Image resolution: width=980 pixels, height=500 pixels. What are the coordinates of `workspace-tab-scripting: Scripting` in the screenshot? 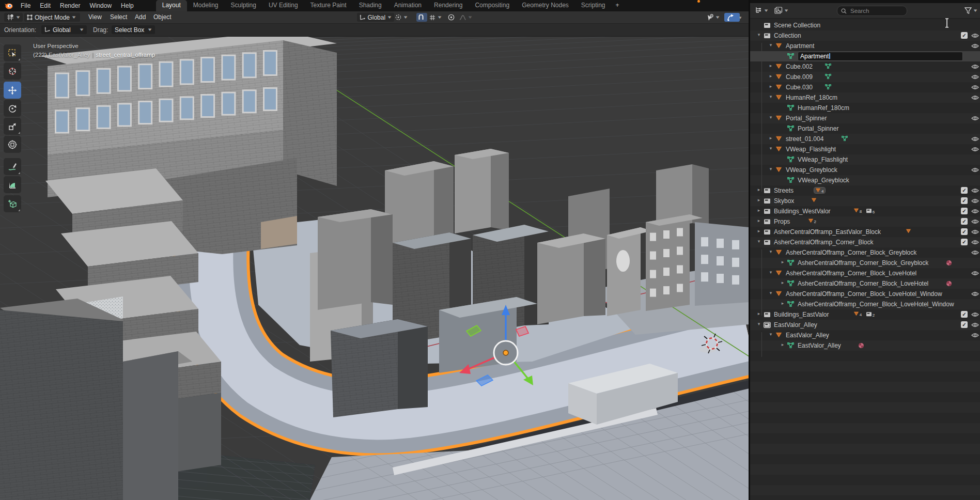 It's located at (593, 6).